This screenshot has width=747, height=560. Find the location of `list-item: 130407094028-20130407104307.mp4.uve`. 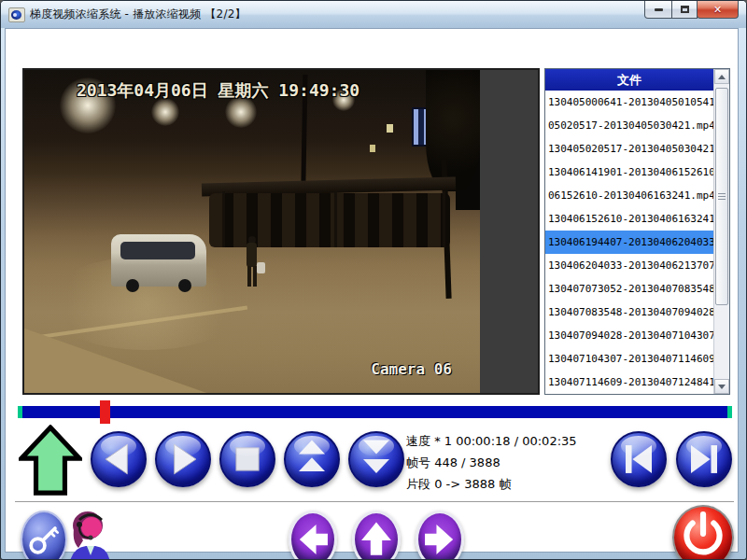

list-item: 130407094028-20130407104307.mp4.uve is located at coordinates (629, 336).